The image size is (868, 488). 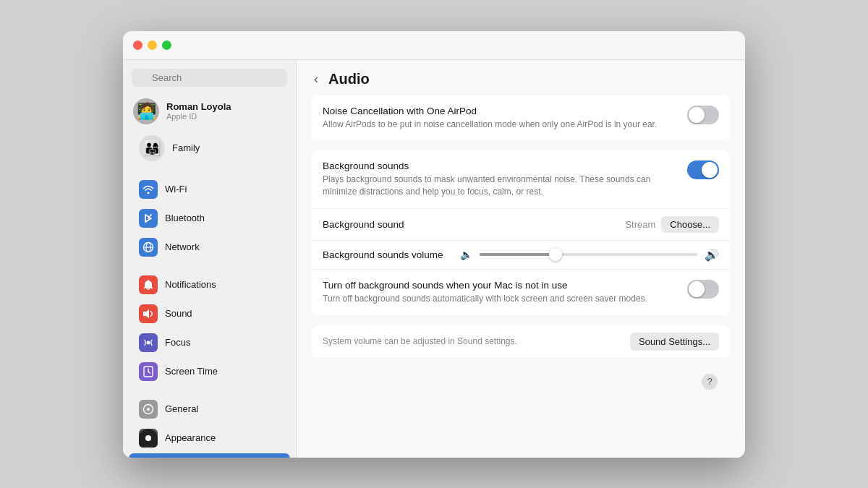 What do you see at coordinates (712, 254) in the screenshot?
I see `volume-high-icon: 🔊` at bounding box center [712, 254].